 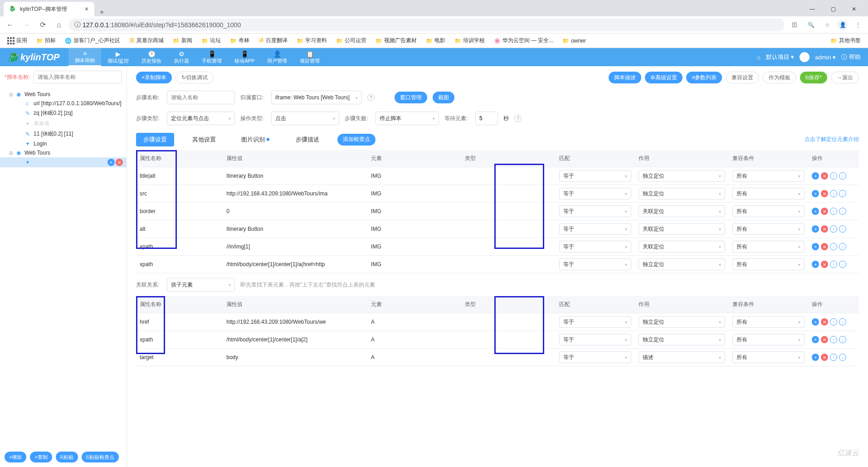 I want to click on star-icon: ☆, so click(x=827, y=25).